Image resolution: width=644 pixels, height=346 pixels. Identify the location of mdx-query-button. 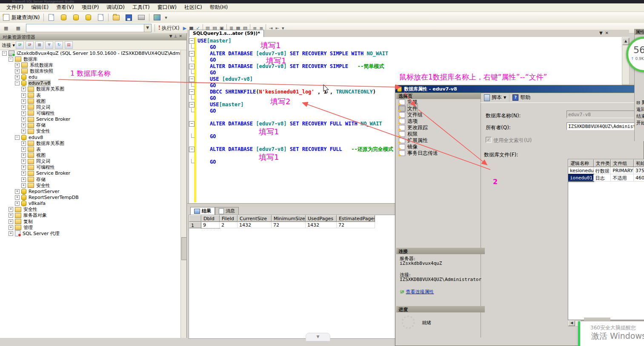
(89, 17).